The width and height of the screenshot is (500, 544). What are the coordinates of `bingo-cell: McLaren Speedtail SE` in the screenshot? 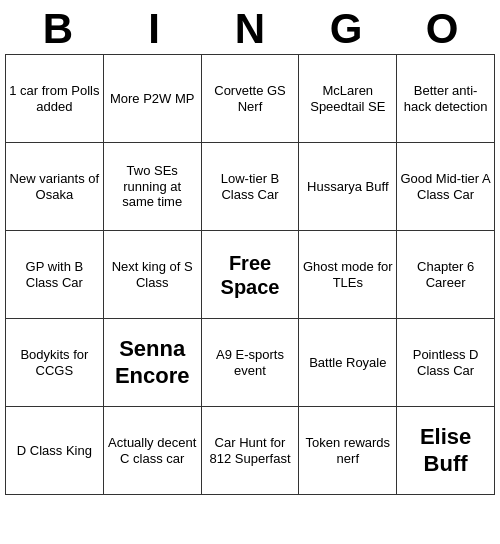 It's located at (348, 99).